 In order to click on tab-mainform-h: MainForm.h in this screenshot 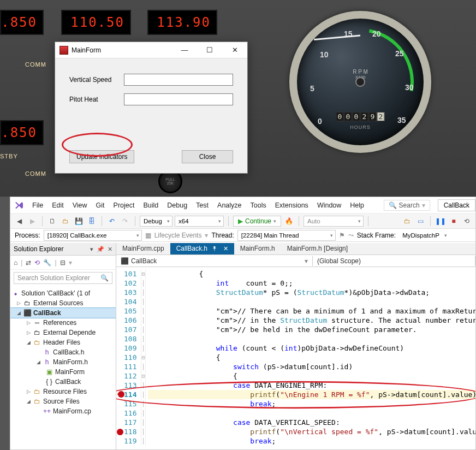, I will do `click(258, 249)`.